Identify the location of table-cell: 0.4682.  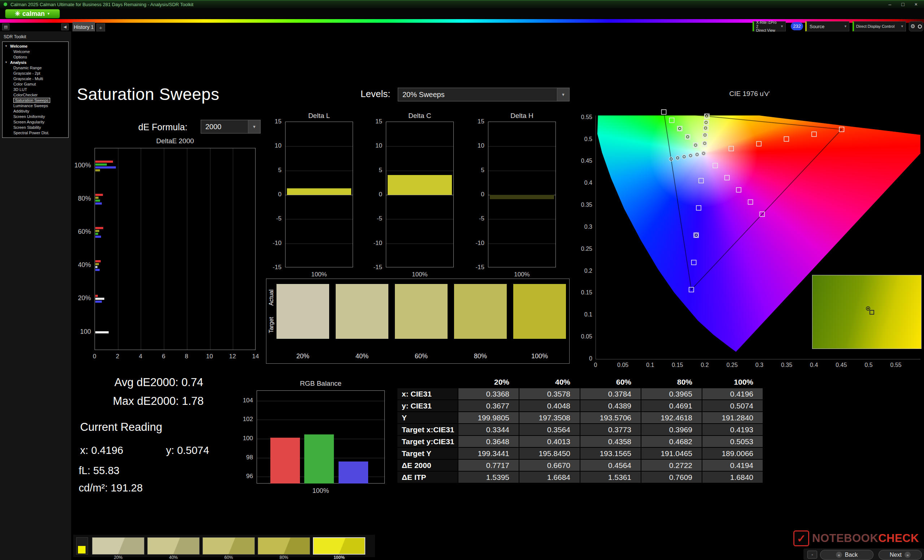
(671, 442).